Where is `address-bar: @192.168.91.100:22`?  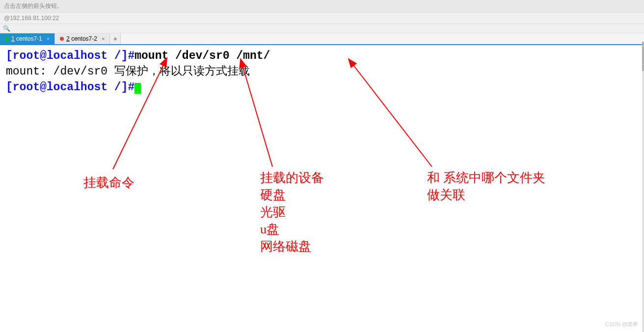
address-bar: @192.168.91.100:22 is located at coordinates (322, 19).